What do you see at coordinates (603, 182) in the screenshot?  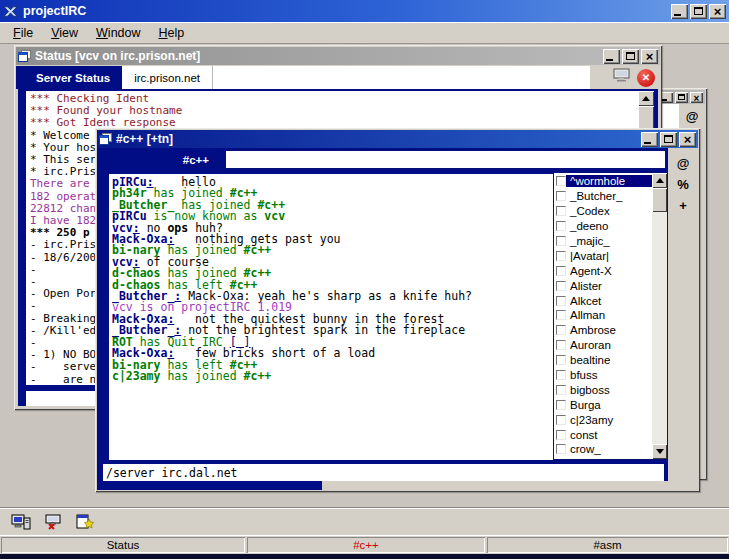 I see `nick-row: ^wormhole` at bounding box center [603, 182].